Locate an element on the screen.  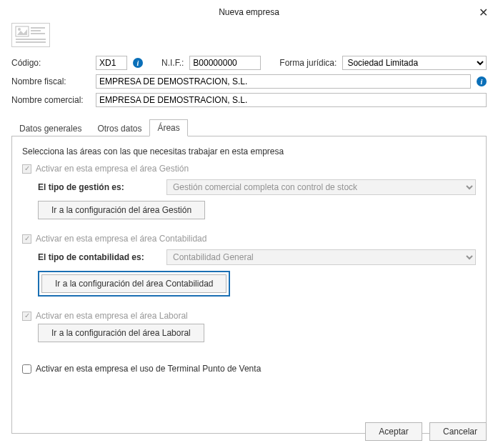
checkbox-row-contabilidad: ✓ Activar en esta empresa el área Contab… is located at coordinates (249, 239).